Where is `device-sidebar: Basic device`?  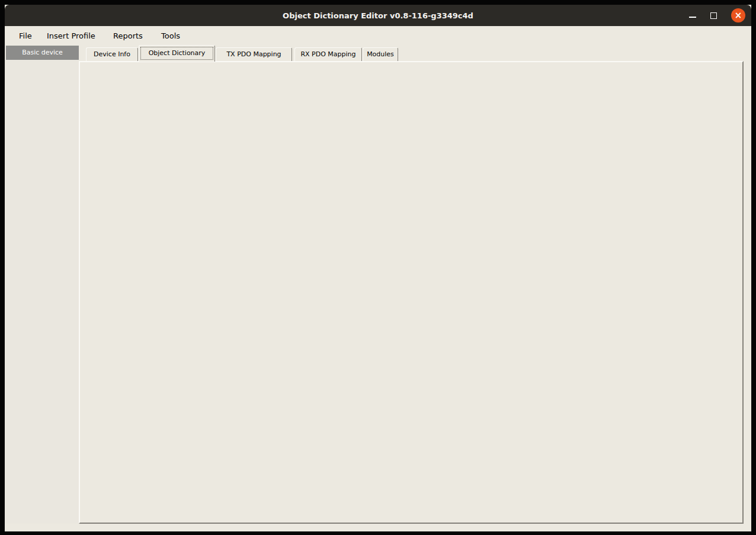
device-sidebar: Basic device is located at coordinates (41, 284).